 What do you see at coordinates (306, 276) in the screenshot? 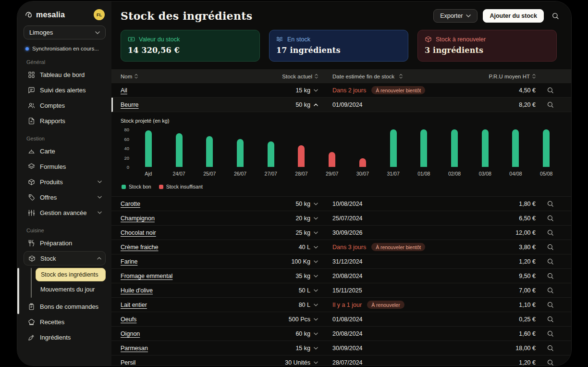
I see `stock-expand-toggle: 35 kg` at bounding box center [306, 276].